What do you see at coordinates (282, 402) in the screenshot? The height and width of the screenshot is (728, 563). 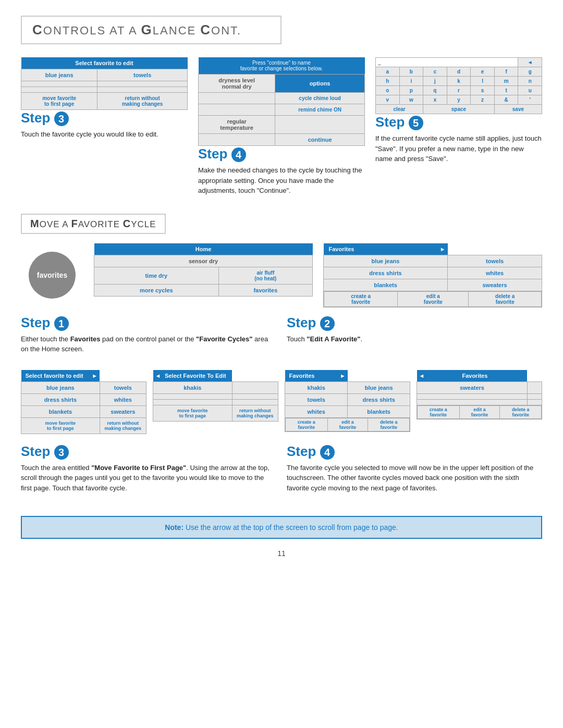 I see `bottom-four-col: Select favorite to edit ► blue jeanstowe…` at bounding box center [282, 402].